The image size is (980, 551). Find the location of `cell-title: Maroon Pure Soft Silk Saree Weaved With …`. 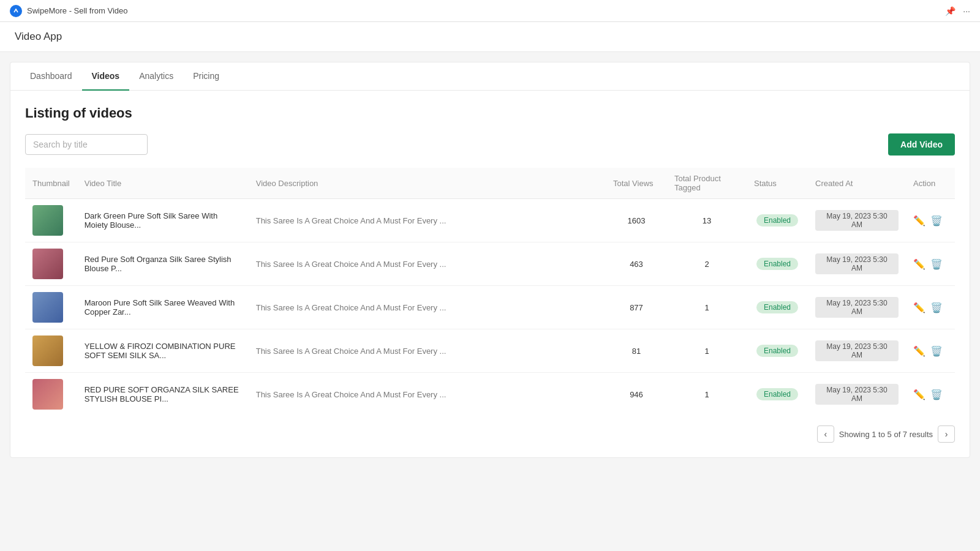

cell-title: Maroon Pure Soft Silk Saree Weaved With … is located at coordinates (163, 307).